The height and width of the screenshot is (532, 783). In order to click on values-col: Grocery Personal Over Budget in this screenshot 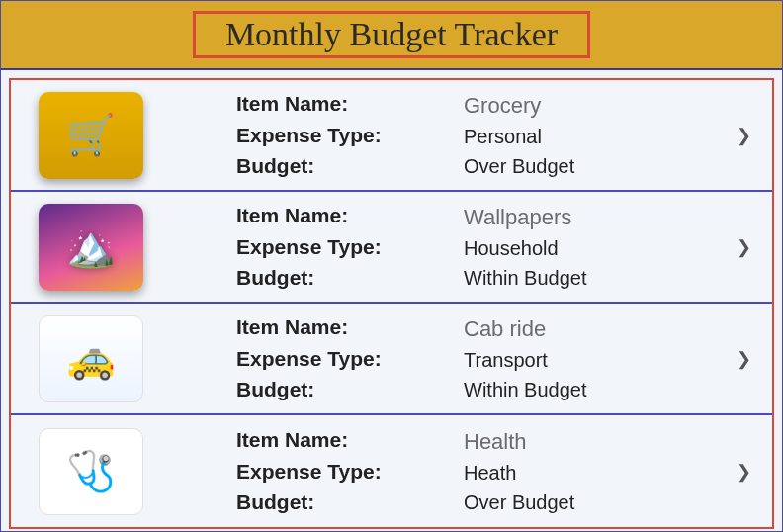, I will do `click(595, 134)`.